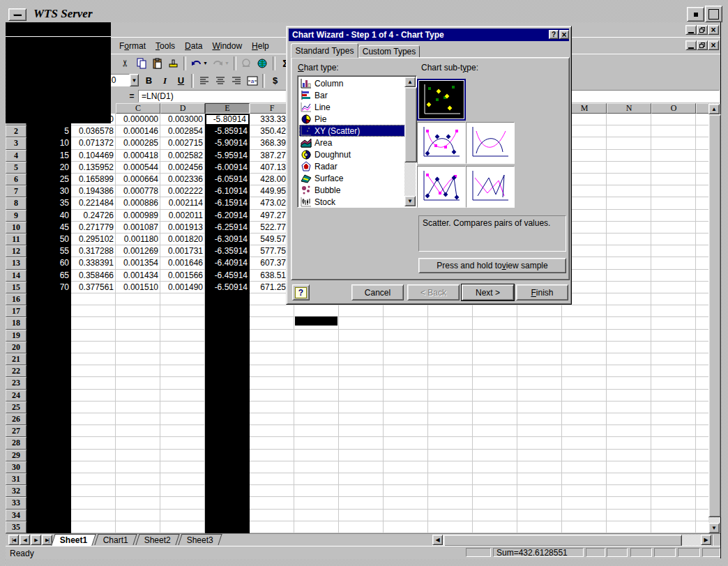 The height and width of the screenshot is (566, 728). I want to click on chart-type-listbox: ColumnBarLinePieXY (Scatter)AreaDoughnut…, so click(357, 142).